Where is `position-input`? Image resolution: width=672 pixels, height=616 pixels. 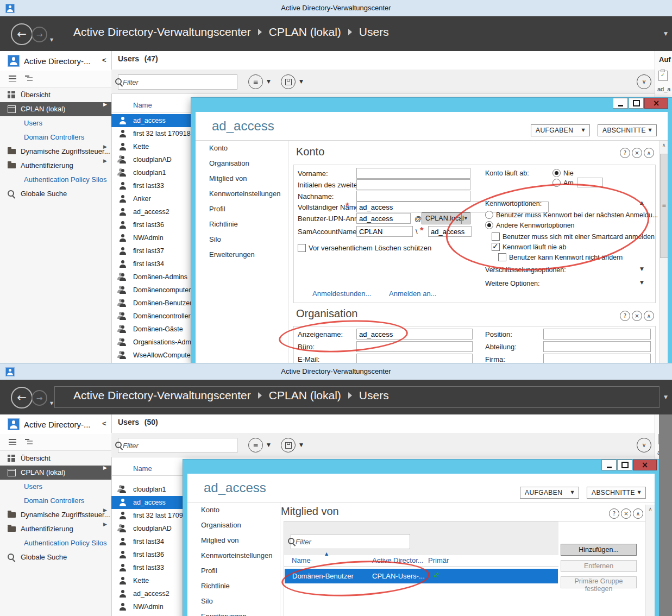 position-input is located at coordinates (597, 334).